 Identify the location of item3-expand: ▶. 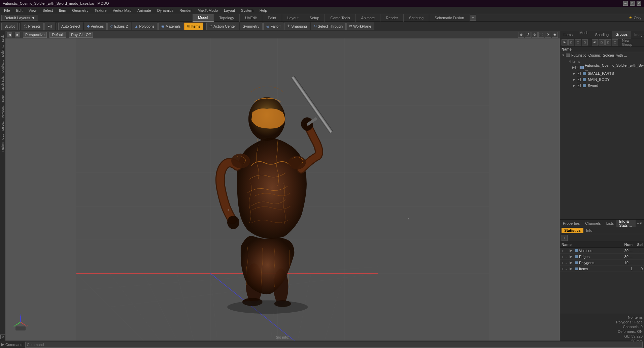
(574, 80).